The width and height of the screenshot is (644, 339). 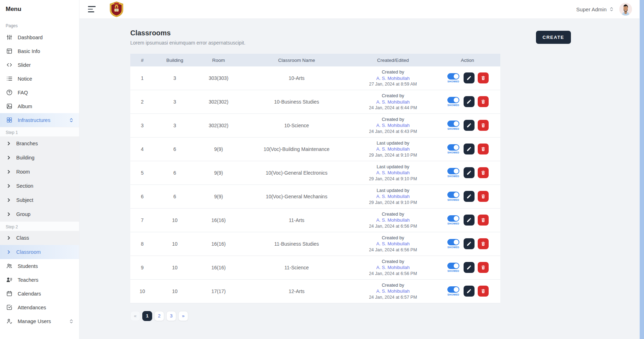 I want to click on table-row: 91016(16)11-ScienceCreated byA. S. Mohib…, so click(x=315, y=267).